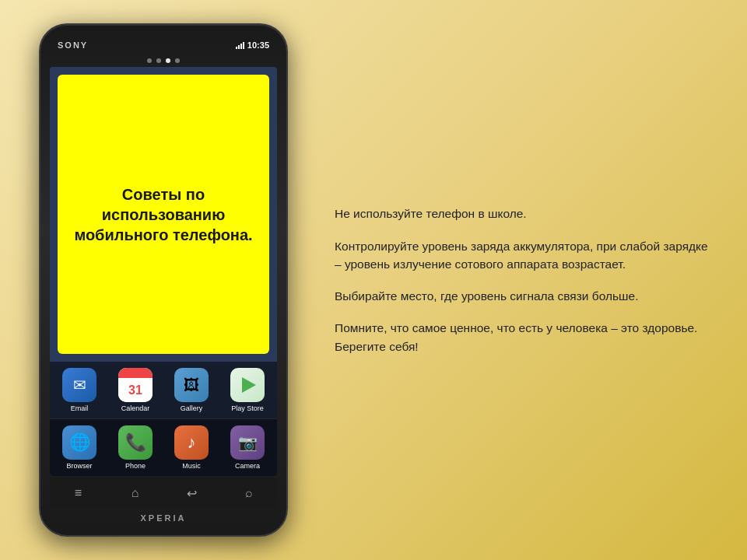 The height and width of the screenshot is (560, 747). Describe the element at coordinates (249, 493) in the screenshot. I see `nav-search-button: ⌕` at that location.